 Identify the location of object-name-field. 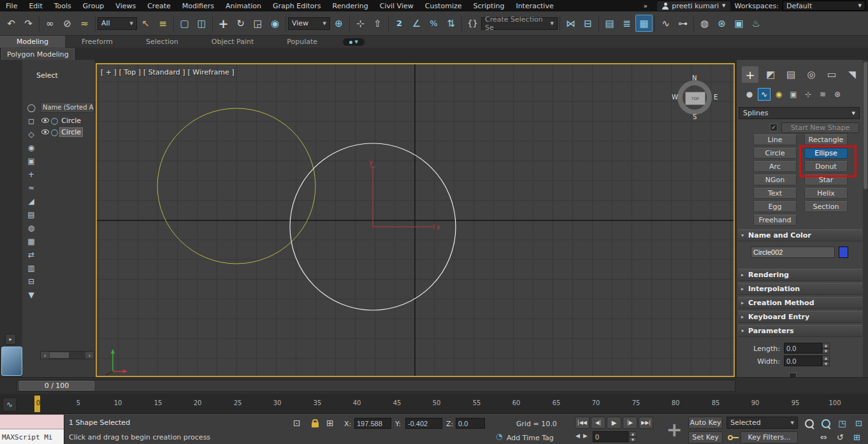
(793, 252).